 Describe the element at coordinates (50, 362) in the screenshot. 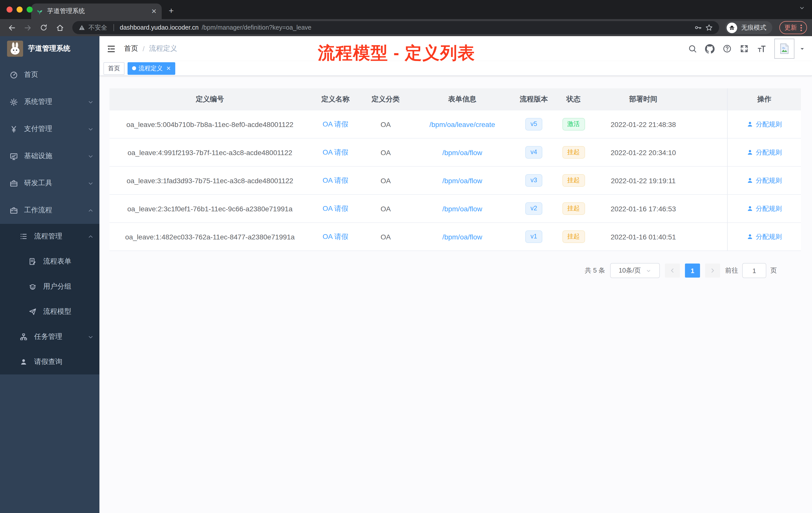

I see `sidebar-item-user: 请假查询` at that location.